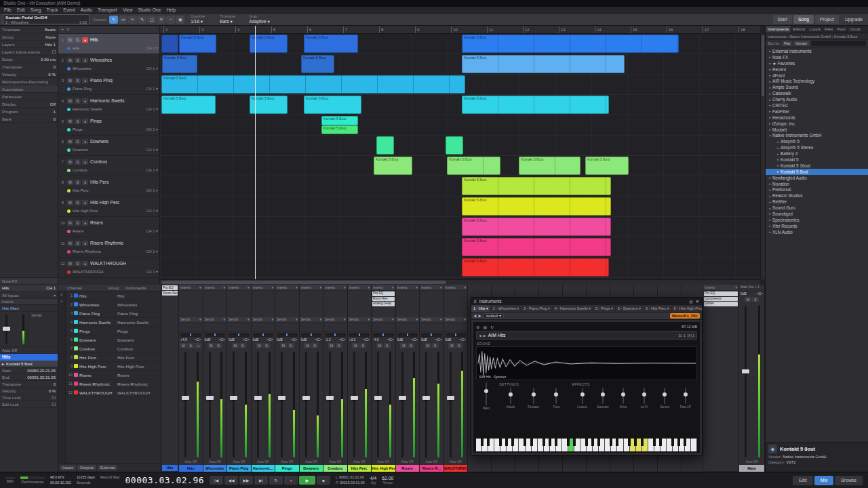  Describe the element at coordinates (231, 19) in the screenshot. I see `timebase-setting: Timebase Bars ▾` at that location.